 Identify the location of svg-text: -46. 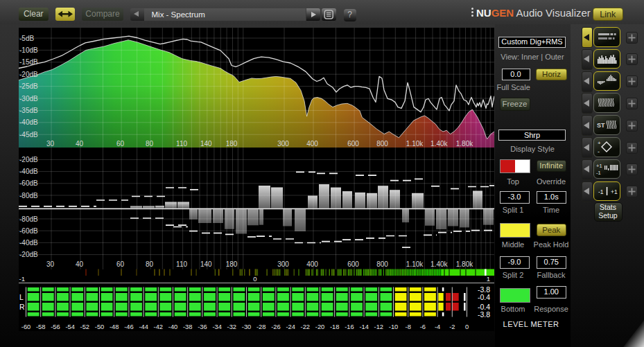
(129, 327).